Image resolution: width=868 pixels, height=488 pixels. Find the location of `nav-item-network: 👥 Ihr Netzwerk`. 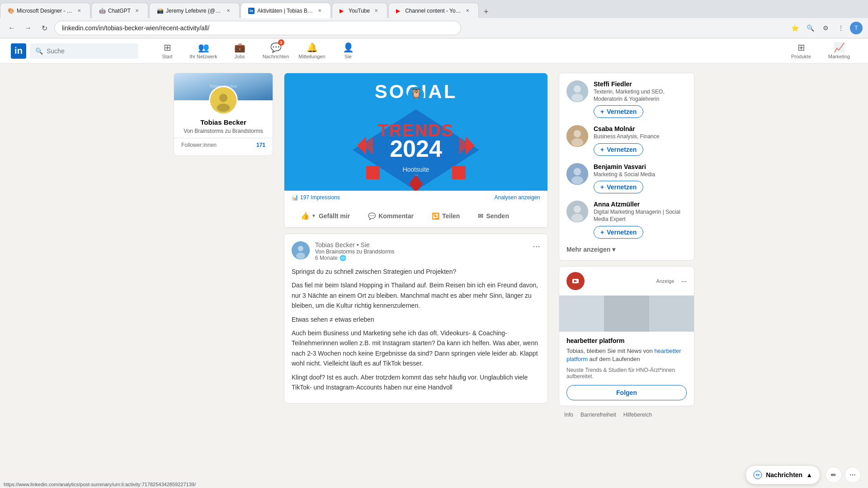

nav-item-network: 👥 Ihr Netzwerk is located at coordinates (203, 51).